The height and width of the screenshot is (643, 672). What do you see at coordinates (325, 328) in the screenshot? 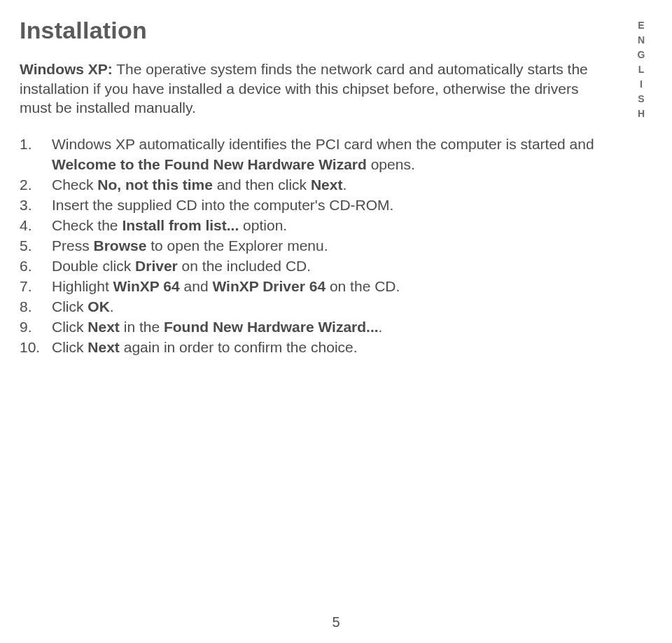
I see `list-item: Click Next in the Found New Hardware Wiz…` at bounding box center [325, 328].